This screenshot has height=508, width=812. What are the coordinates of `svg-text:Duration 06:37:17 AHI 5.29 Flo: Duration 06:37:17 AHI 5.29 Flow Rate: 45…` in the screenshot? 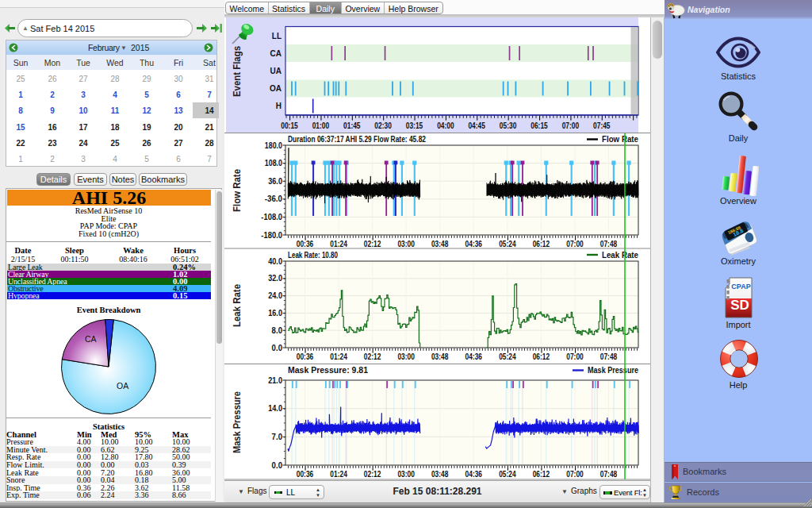 It's located at (357, 140).